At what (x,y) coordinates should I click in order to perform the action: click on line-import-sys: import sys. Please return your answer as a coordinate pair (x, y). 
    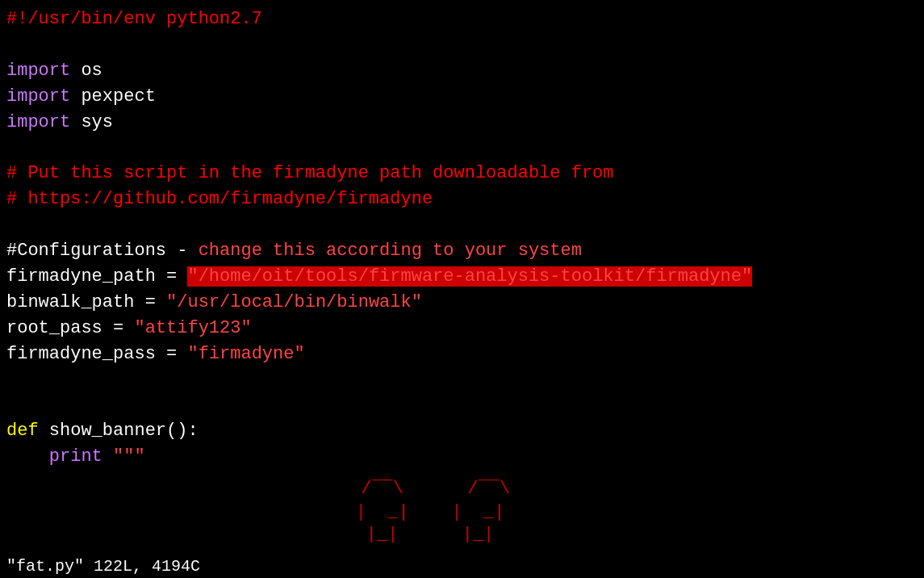
    Looking at the image, I should click on (465, 123).